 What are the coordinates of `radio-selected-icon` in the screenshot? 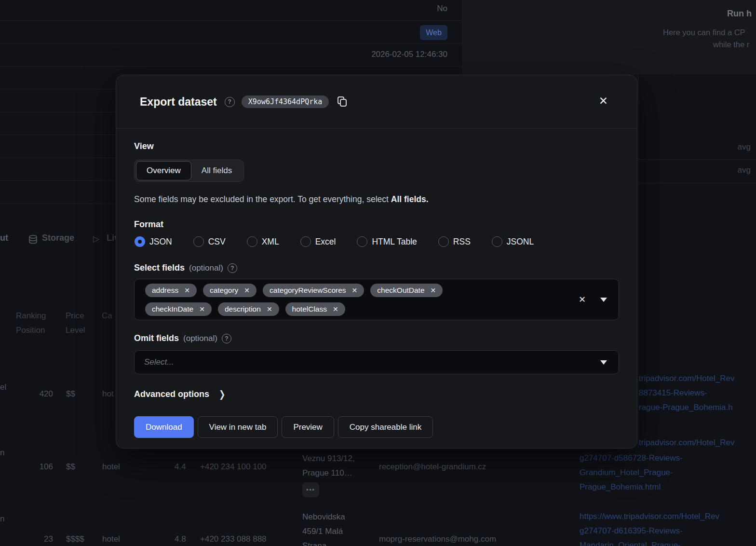 It's located at (140, 242).